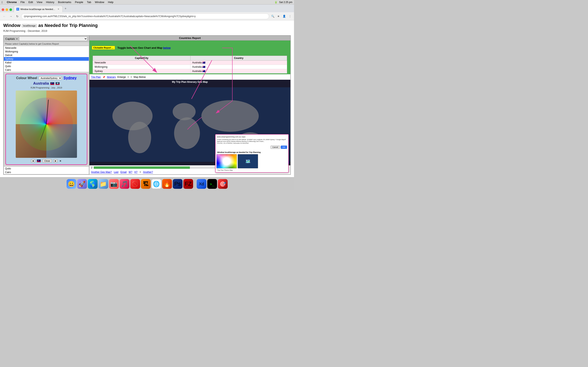 The image size is (588, 367). Describe the element at coordinates (283, 2) in the screenshot. I see `menu-right: 🔋 Sat 2:25 pm` at that location.